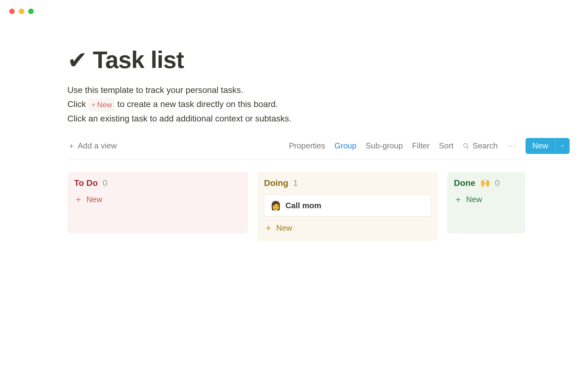 This screenshot has width=588, height=368. Describe the element at coordinates (348, 205) in the screenshot. I see `task-card: 👩Call mom` at that location.